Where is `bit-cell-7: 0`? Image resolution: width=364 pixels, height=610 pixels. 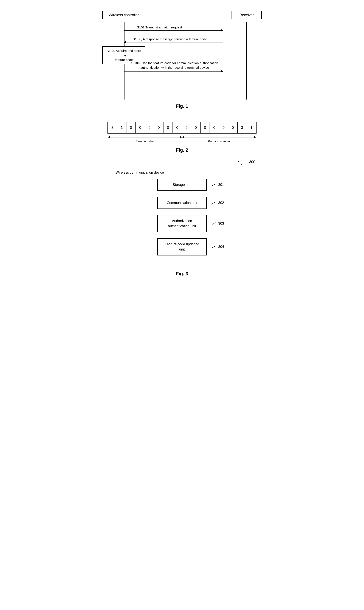 bit-cell-7: 0 is located at coordinates (177, 128).